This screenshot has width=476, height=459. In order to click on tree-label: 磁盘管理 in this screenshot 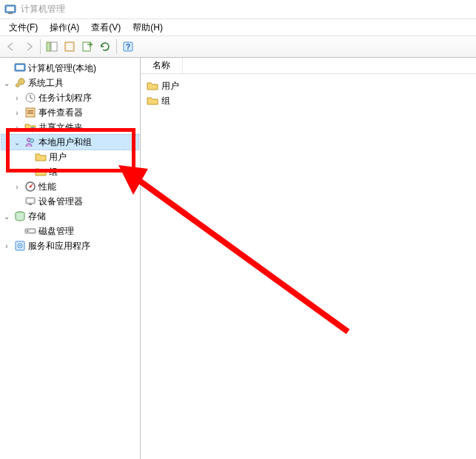, I will do `click(56, 231)`.